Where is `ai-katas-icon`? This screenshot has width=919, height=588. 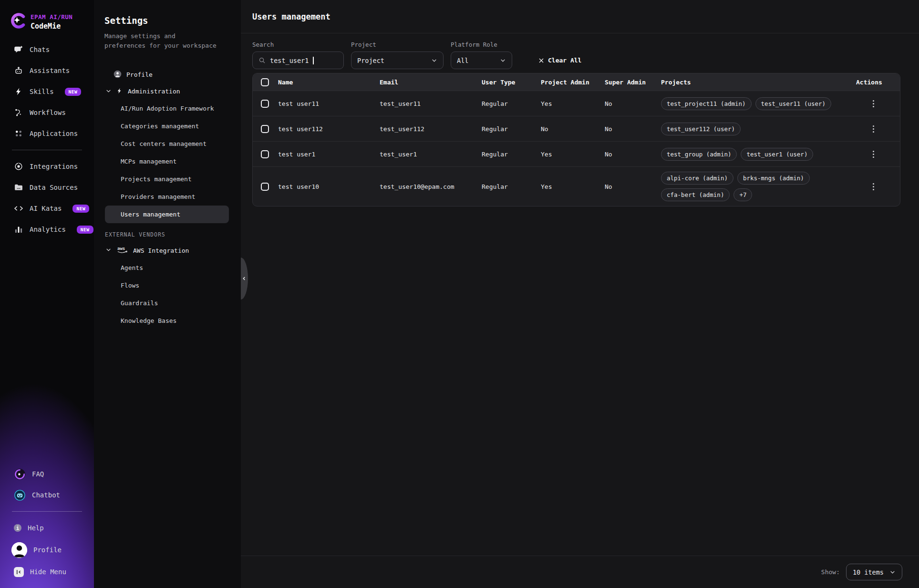 ai-katas-icon is located at coordinates (19, 208).